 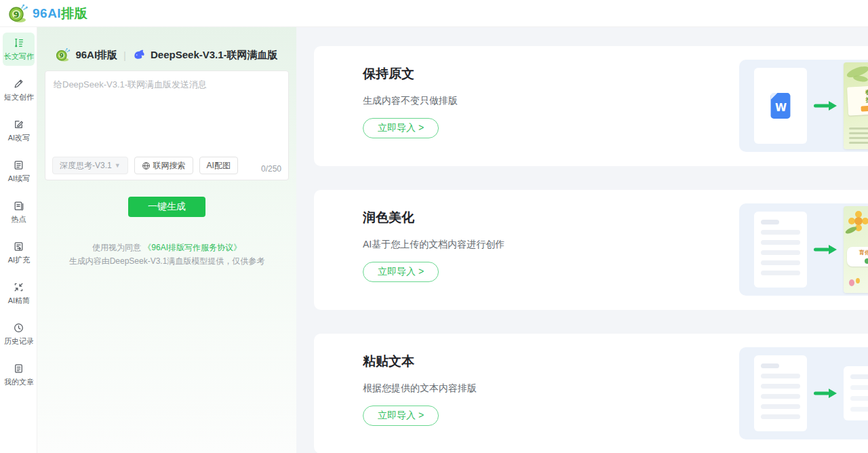 What do you see at coordinates (804, 250) in the screenshot?
I see `card-preview-image: ✦ ☁ ☁ 育你出彩唱响未来 〰` at bounding box center [804, 250].